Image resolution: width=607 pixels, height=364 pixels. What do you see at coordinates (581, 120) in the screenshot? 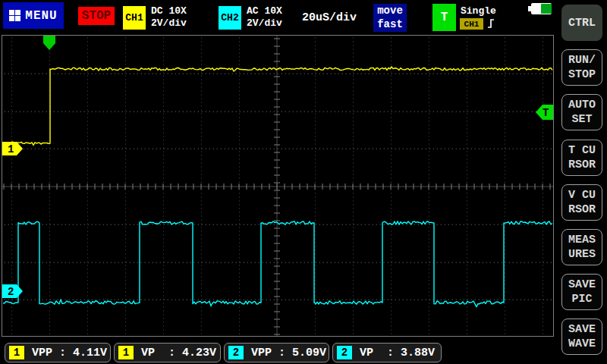
I see `button-label: SET` at bounding box center [581, 120].